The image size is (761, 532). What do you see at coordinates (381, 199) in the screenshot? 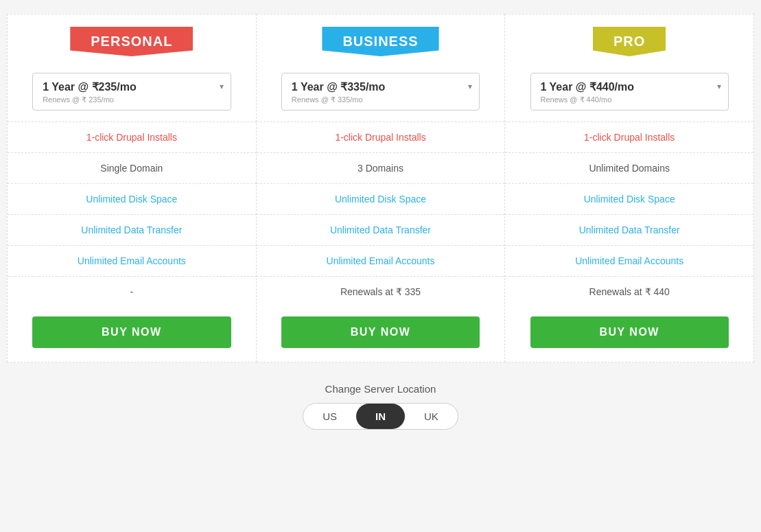
I see `feature-row-business-2: Unlimited Disk Space` at bounding box center [381, 199].